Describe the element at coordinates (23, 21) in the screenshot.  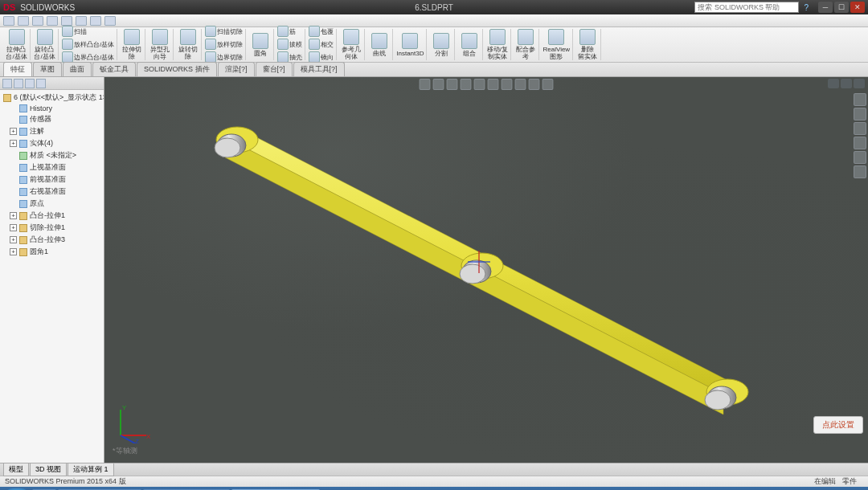
I see `qat-open-icon` at that location.